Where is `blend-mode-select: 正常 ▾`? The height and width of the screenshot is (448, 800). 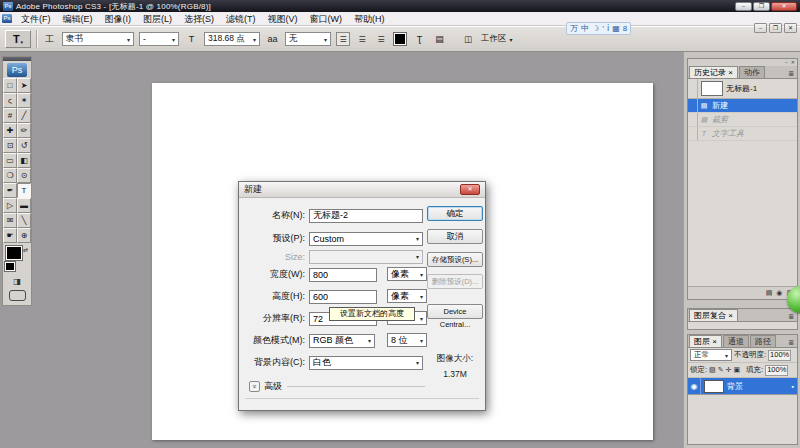
blend-mode-select: 正常 ▾ is located at coordinates (711, 355).